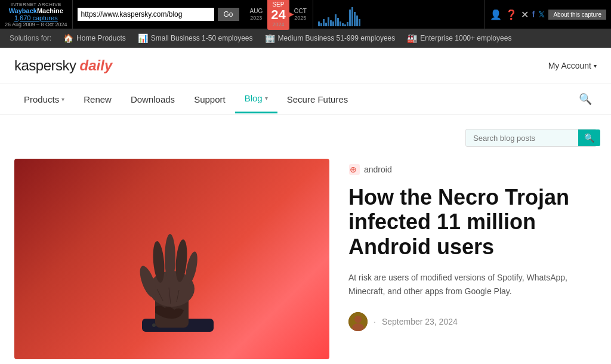  I want to click on search-box: 🔍, so click(531, 138).